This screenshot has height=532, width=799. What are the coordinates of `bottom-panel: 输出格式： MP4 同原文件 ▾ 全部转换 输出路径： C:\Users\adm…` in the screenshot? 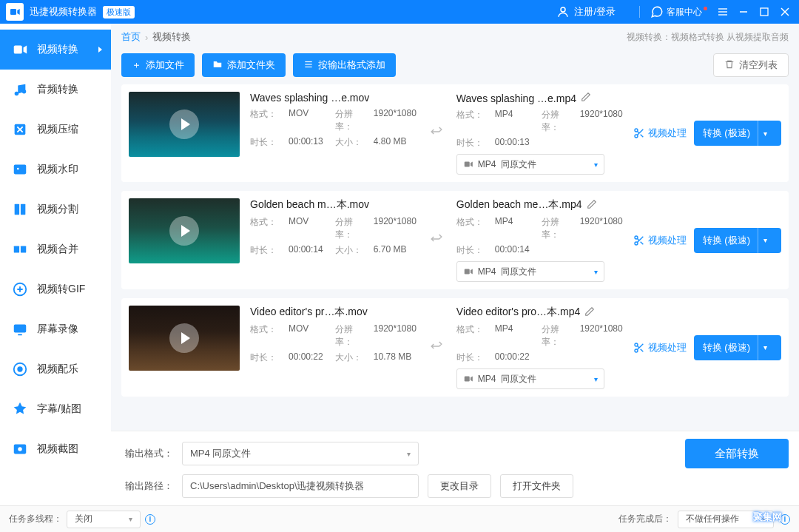 It's located at (455, 468).